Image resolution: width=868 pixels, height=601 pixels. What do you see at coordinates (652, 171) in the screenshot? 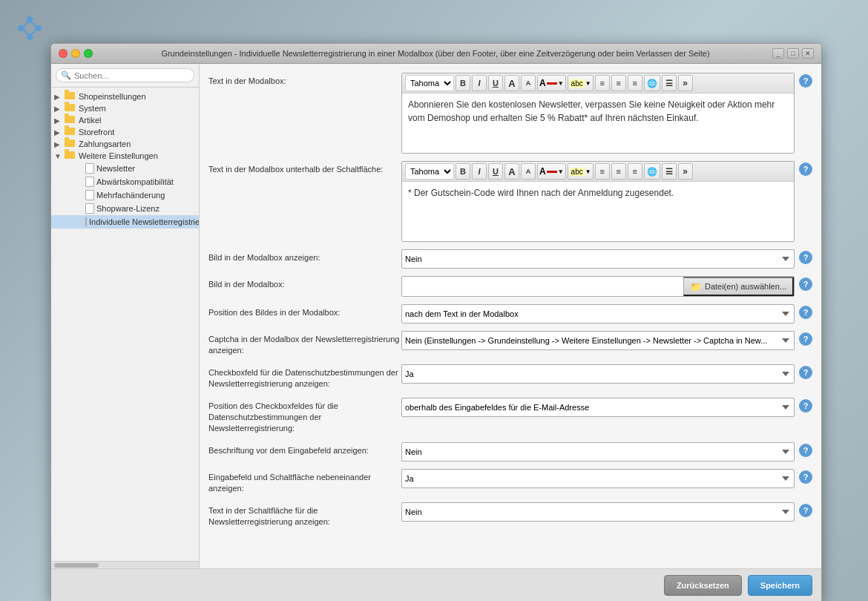
I see `link-btn-2: 🌐` at bounding box center [652, 171].